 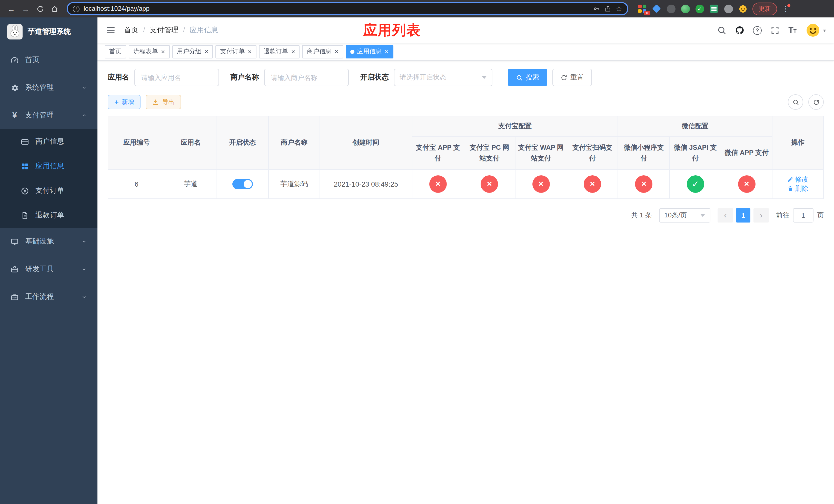 What do you see at coordinates (170, 30) in the screenshot?
I see `breadcrumb-payment: 支付管理` at bounding box center [170, 30].